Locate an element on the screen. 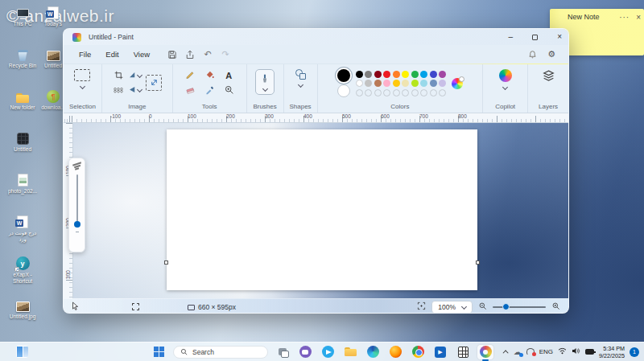  undo-icon: ↶ is located at coordinates (208, 55).